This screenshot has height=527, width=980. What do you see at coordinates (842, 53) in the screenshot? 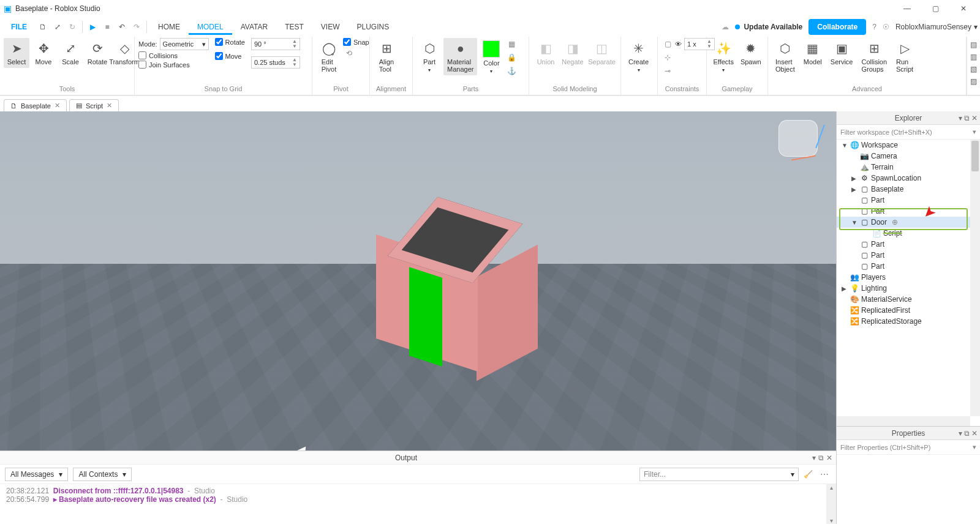
I see `service-button: ▣Service` at bounding box center [842, 53].